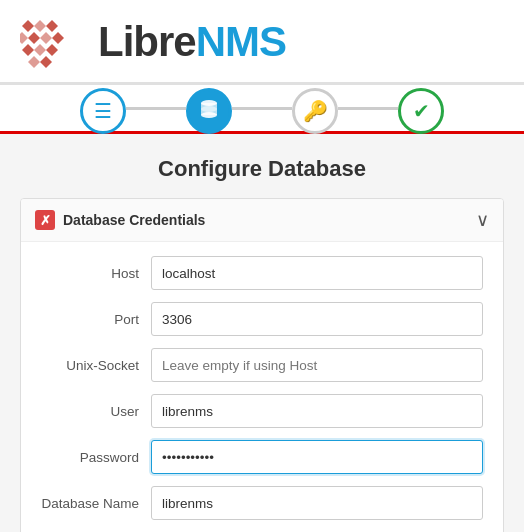 The height and width of the screenshot is (532, 524). I want to click on steps-bar: ☰ 🔑 ✔, so click(262, 110).